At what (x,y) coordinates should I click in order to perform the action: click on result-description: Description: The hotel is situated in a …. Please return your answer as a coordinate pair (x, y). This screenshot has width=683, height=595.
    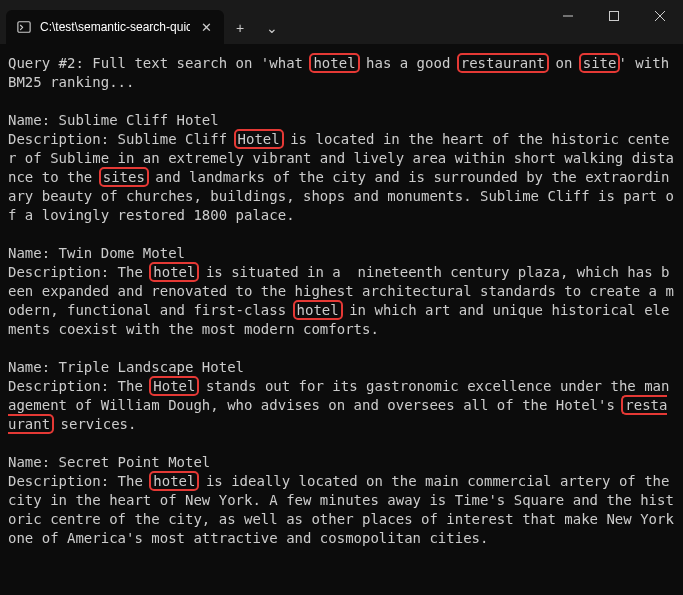
    Looking at the image, I should click on (342, 301).